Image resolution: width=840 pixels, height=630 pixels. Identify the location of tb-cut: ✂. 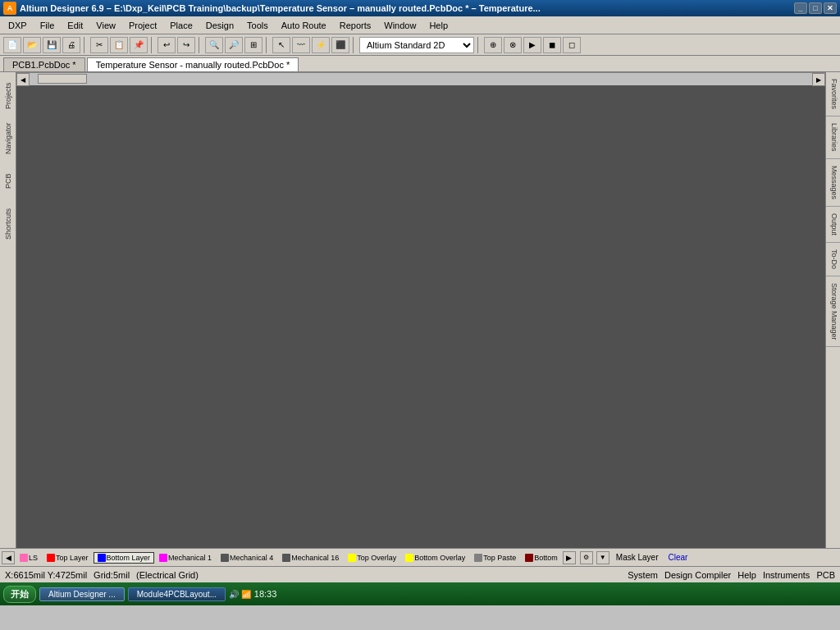
(99, 45).